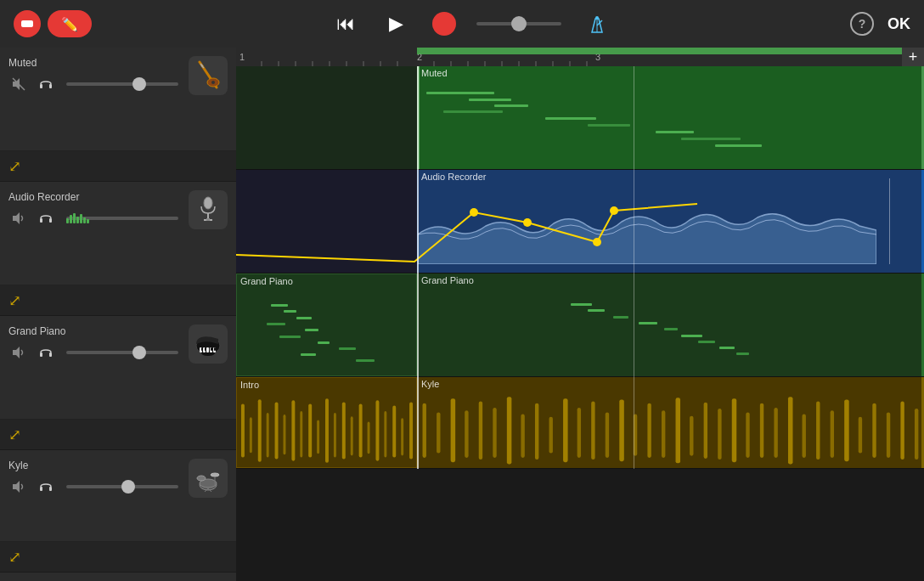  I want to click on track-controls-muted, so click(95, 84).